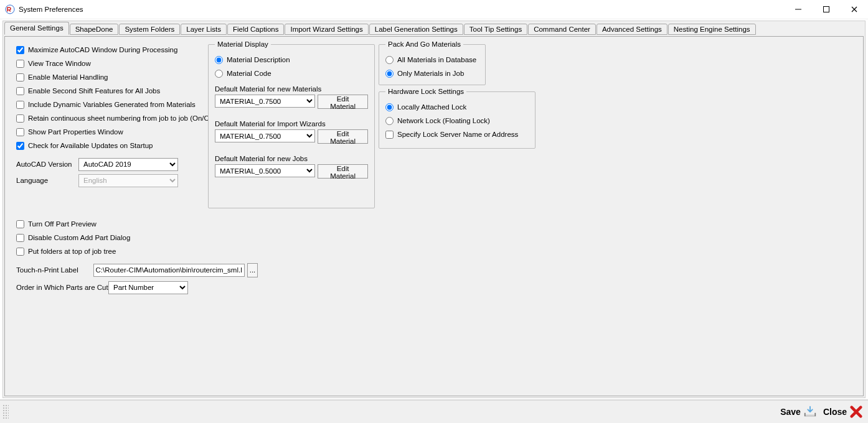 This screenshot has width=868, height=423. I want to click on minimize-button, so click(798, 9).